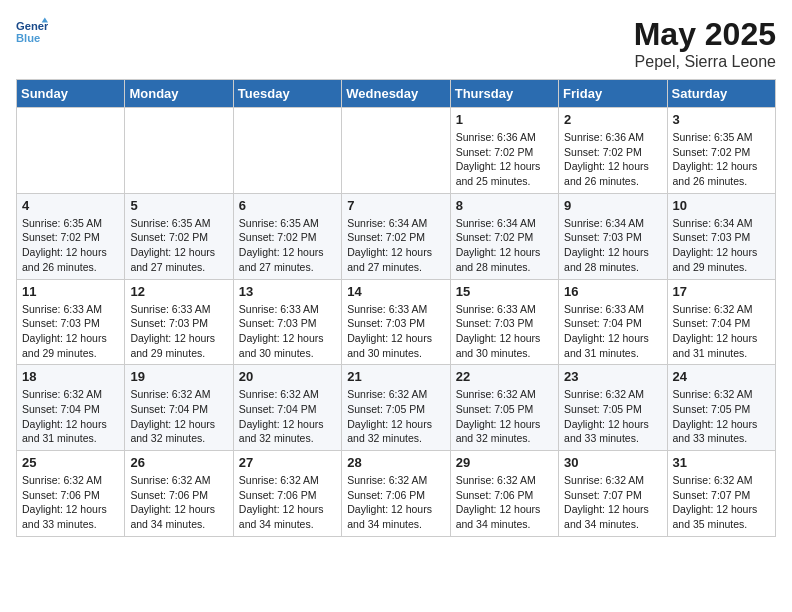 Image resolution: width=792 pixels, height=612 pixels. What do you see at coordinates (71, 322) in the screenshot?
I see `calendar-cell: 11Sunrise: 6:33 AM Sunset: 7:03 PM Dayli…` at bounding box center [71, 322].